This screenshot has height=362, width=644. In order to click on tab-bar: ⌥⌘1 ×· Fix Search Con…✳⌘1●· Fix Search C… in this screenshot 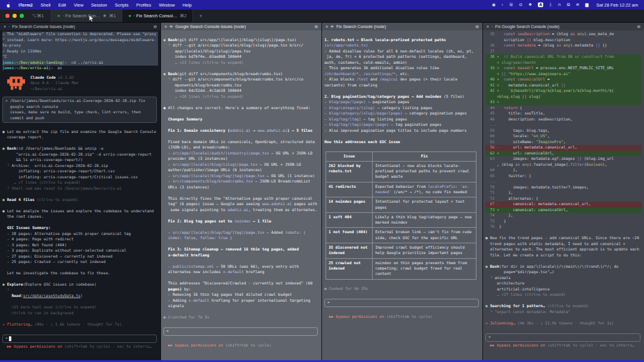, I will do `click(322, 16)`.